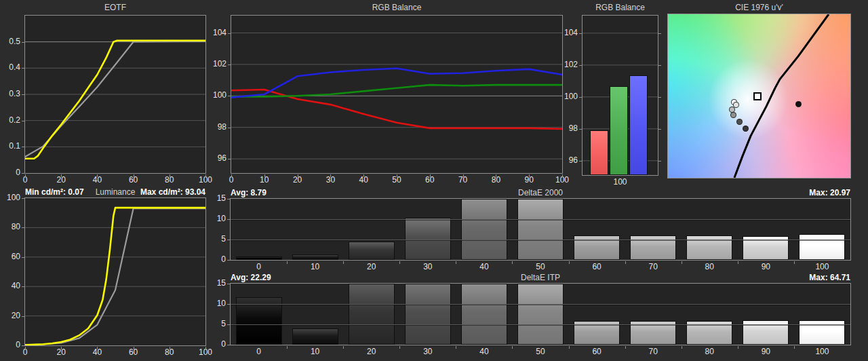 This screenshot has width=868, height=361. What do you see at coordinates (760, 96) in the screenshot?
I see `cie-plot` at bounding box center [760, 96].